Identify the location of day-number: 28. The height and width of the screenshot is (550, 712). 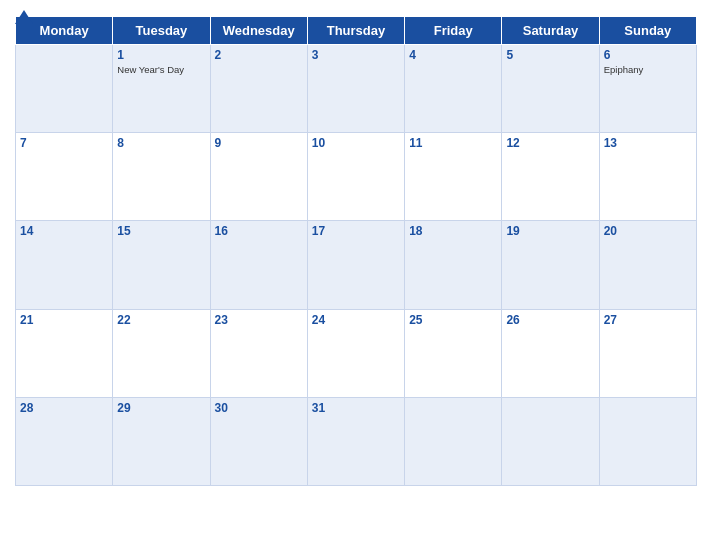
(64, 408).